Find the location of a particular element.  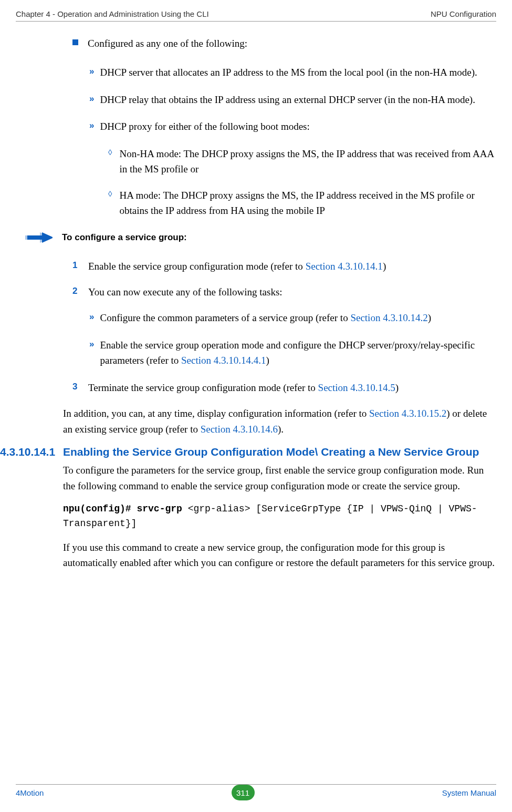

procedure-title: To configure a service group: is located at coordinates (124, 238).